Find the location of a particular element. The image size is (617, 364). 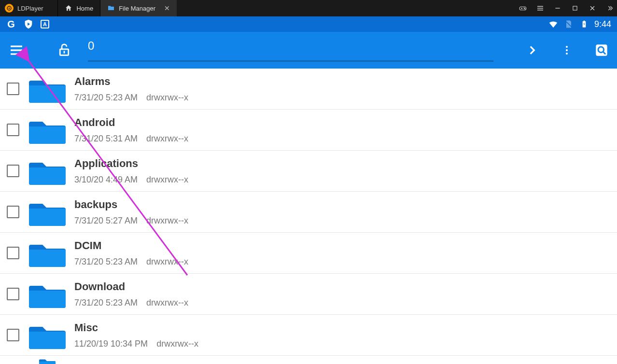

tab-file-manager: File Manager ✕ is located at coordinates (138, 8).